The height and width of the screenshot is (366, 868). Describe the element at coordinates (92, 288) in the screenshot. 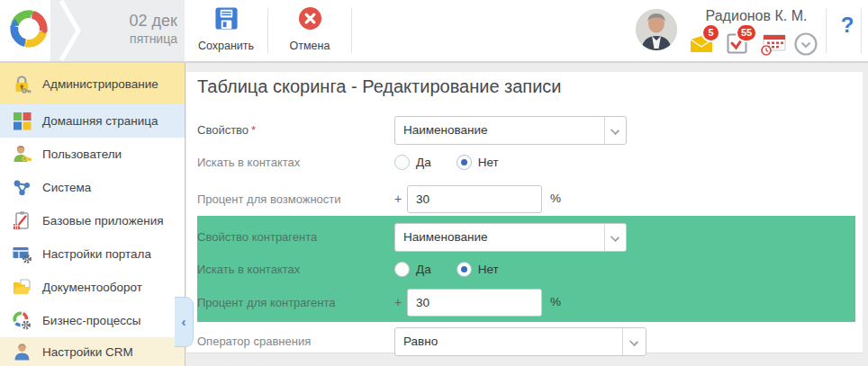

I see `sidebar-item-label: Документооборот` at that location.